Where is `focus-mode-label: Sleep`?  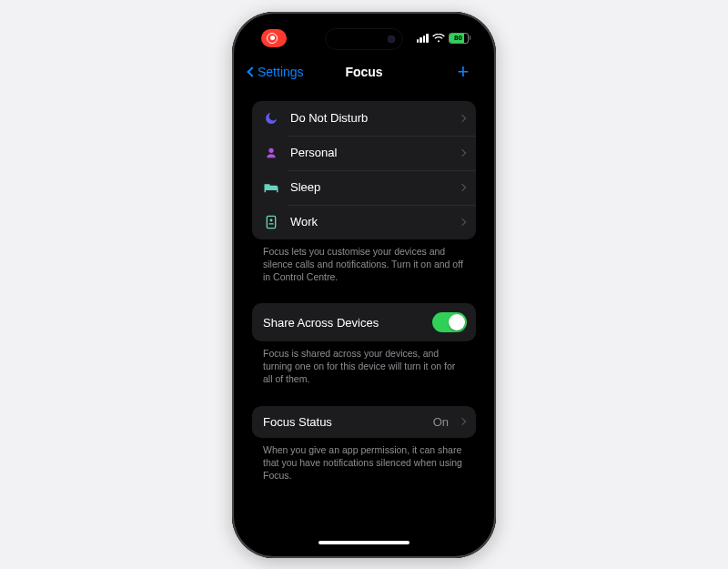 focus-mode-label: Sleep is located at coordinates (369, 188).